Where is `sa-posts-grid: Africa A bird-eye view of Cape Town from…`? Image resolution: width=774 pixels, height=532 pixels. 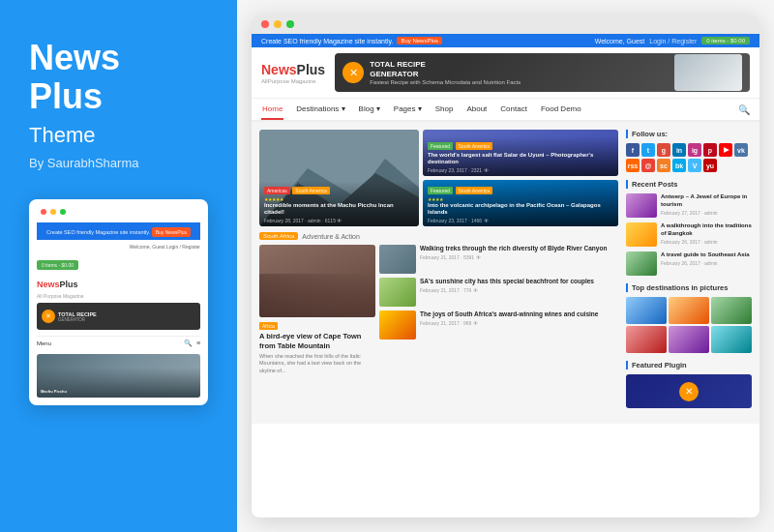 sa-posts-grid: Africa A bird-eye view of Cape Town from… is located at coordinates (439, 310).